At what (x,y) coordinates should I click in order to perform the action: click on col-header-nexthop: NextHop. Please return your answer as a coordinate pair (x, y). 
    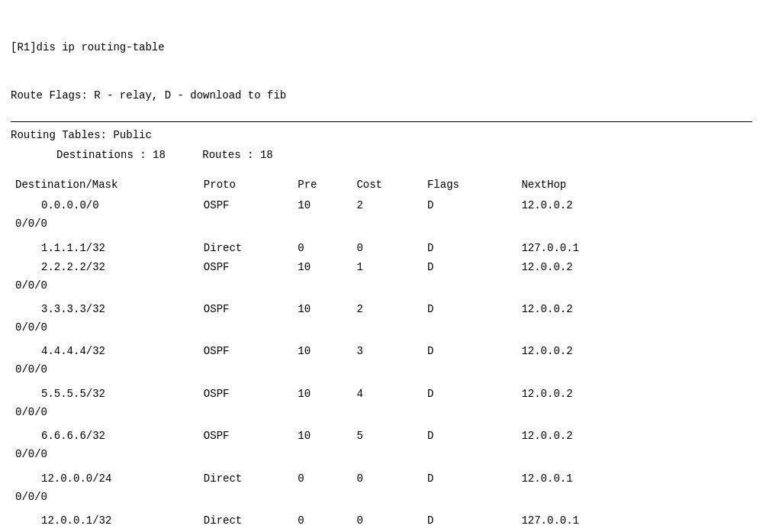
    Looking at the image, I should click on (588, 185).